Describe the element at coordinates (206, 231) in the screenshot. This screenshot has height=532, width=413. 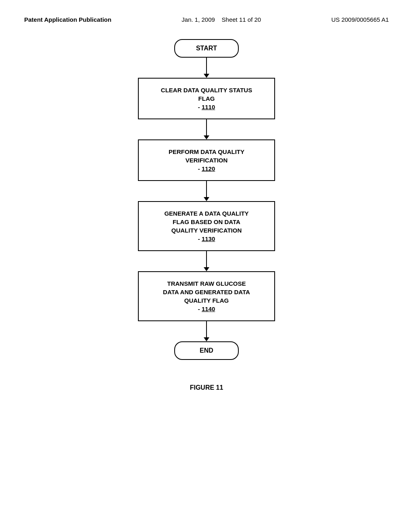
I see `step-1130-line3: QUALITY VERIFICATION` at that location.